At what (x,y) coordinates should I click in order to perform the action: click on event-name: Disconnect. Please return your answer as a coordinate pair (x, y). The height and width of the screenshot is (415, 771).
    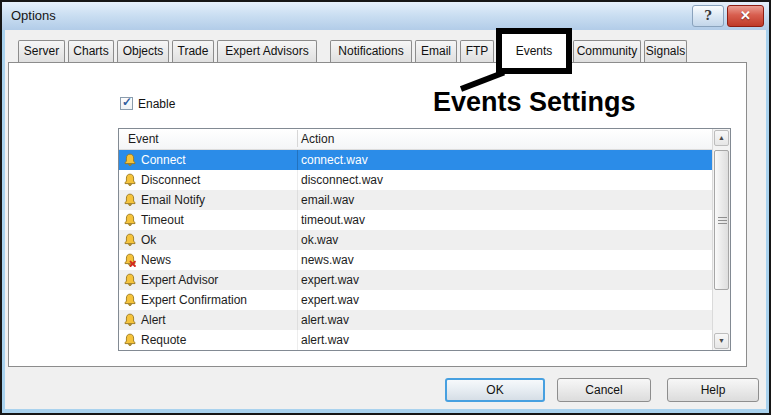
    Looking at the image, I should click on (170, 180).